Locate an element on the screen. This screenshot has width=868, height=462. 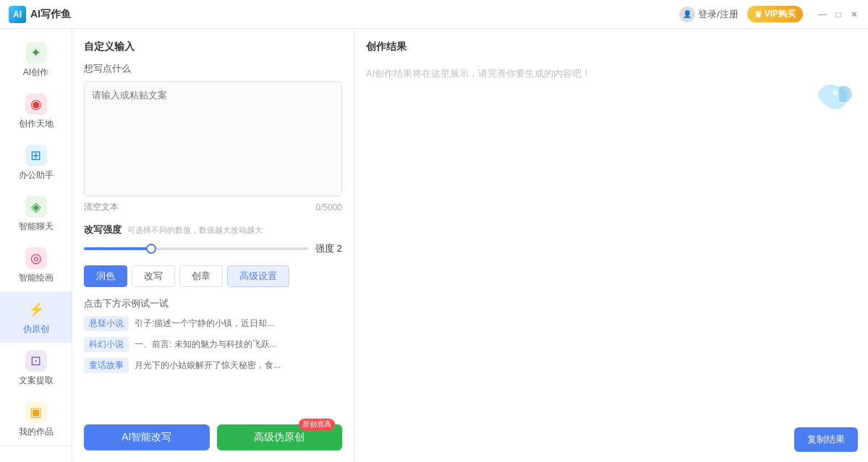
intensity-hint: 可选择不同的数值，数值越大改动越大 is located at coordinates (195, 230).